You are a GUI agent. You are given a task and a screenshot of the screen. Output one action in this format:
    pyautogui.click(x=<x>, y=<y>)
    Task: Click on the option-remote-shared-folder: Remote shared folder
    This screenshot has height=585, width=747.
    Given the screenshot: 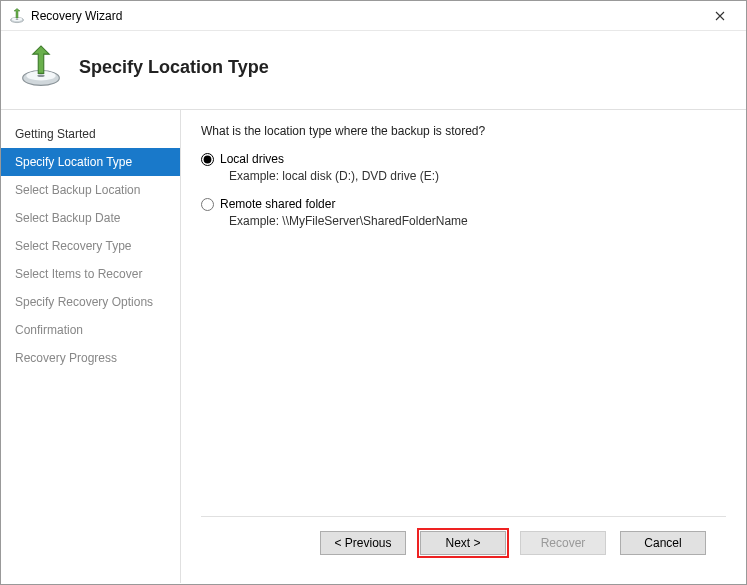 What is the action you would take?
    pyautogui.click(x=464, y=204)
    